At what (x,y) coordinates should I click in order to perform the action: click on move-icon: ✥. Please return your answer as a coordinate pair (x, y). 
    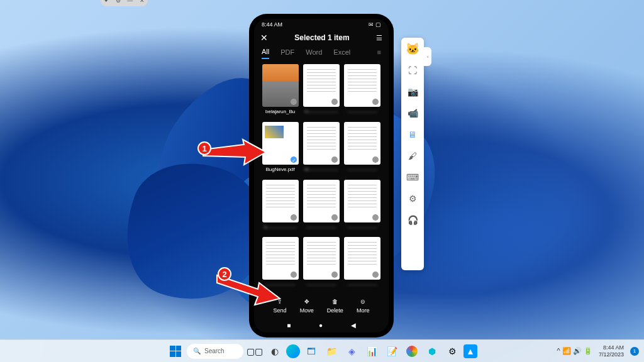
    Looking at the image, I should click on (307, 302).